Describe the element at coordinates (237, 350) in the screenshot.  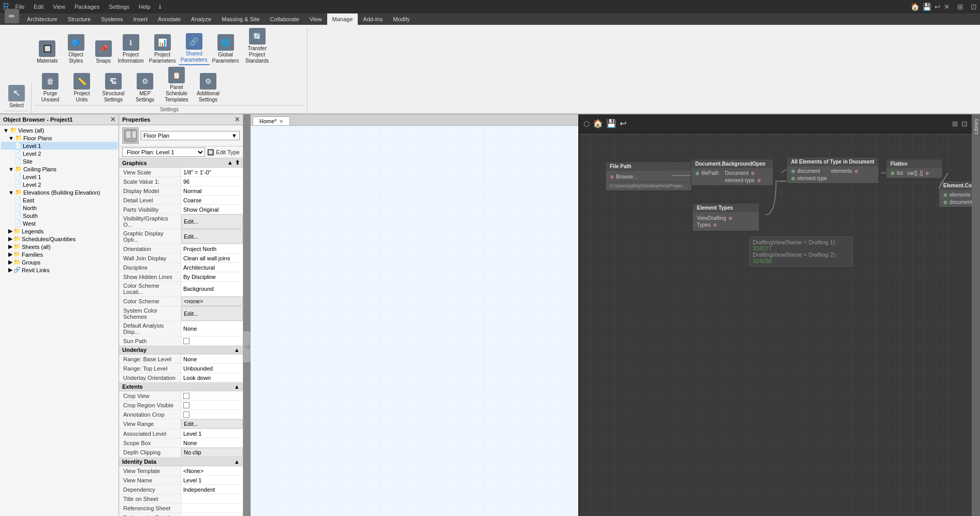
I see `section-underlay-collapse: ▲` at that location.